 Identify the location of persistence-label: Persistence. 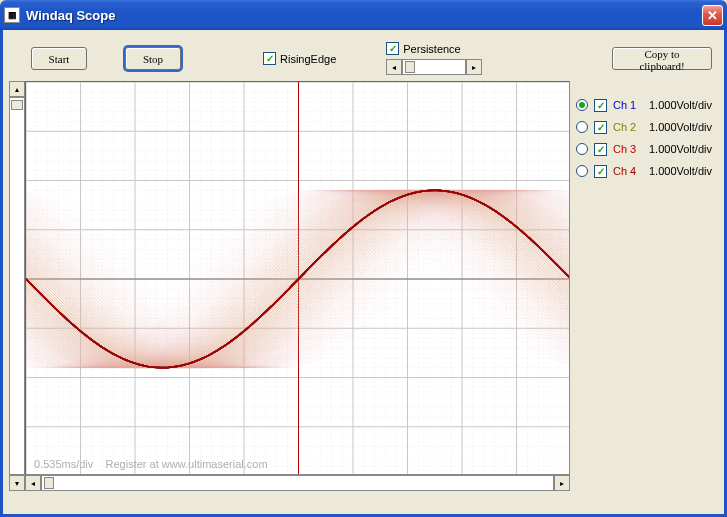
(432, 49).